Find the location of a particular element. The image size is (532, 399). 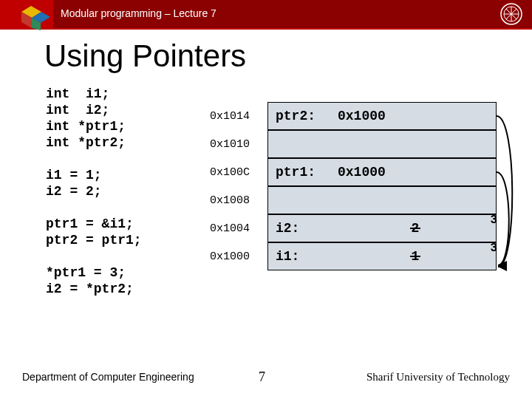

footer-dept: Department of Computer Engineering is located at coordinates (108, 377).